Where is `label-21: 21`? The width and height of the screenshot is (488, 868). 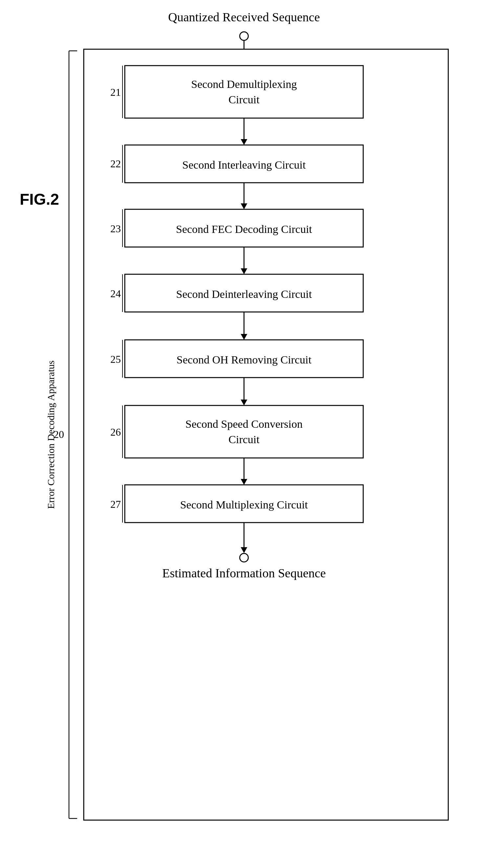
label-21: 21 is located at coordinates (115, 92).